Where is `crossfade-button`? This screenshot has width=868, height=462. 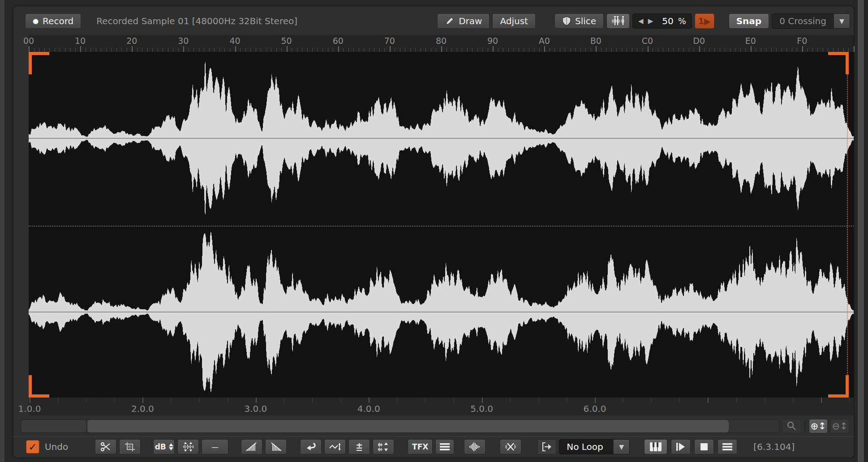 crossfade-button is located at coordinates (511, 447).